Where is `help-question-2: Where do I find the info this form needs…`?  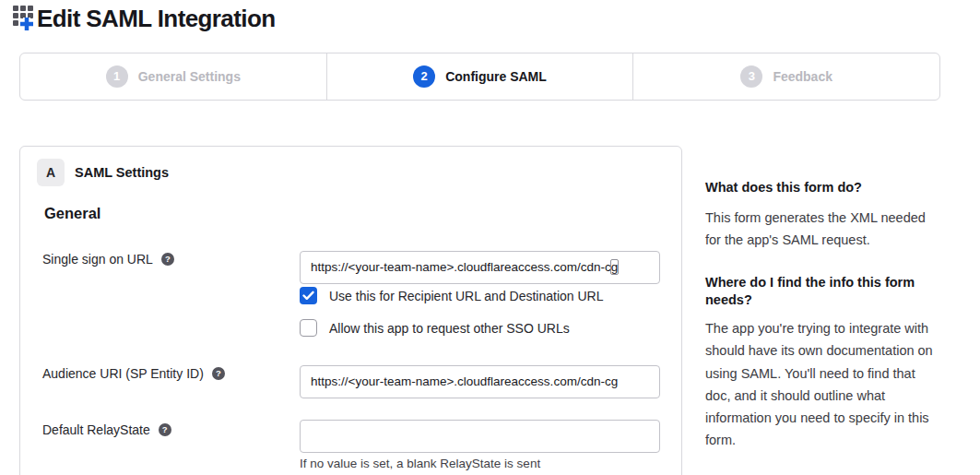 help-question-2: Where do I find the info this form needs… is located at coordinates (809, 291).